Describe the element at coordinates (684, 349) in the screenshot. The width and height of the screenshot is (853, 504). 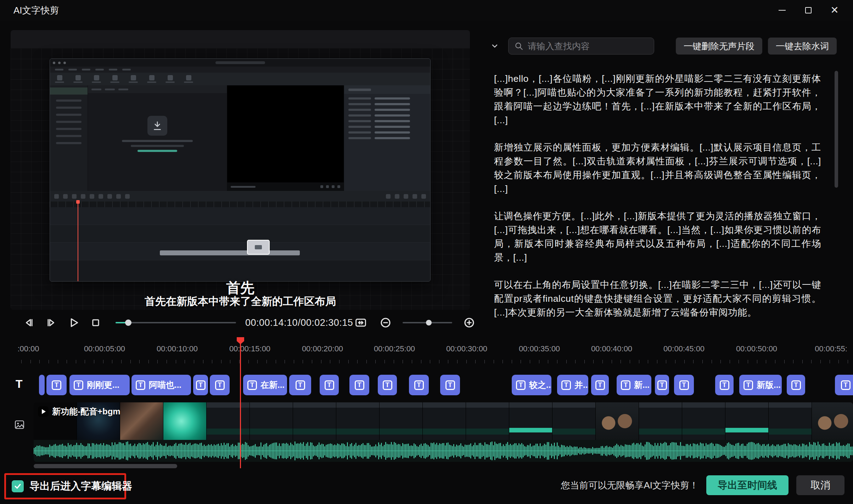
I see `ruler-label: 00:00:45:00` at that location.